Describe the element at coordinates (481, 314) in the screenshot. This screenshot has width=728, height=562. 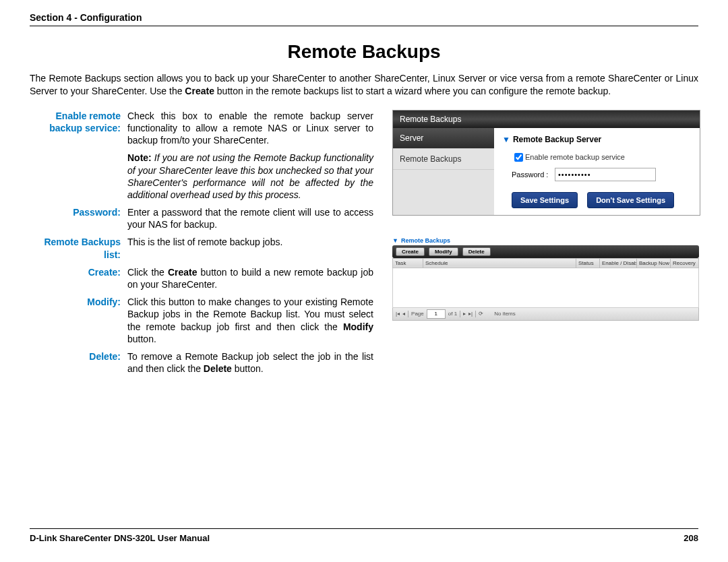
I see `pager-refresh-icon: ⟳` at that location.